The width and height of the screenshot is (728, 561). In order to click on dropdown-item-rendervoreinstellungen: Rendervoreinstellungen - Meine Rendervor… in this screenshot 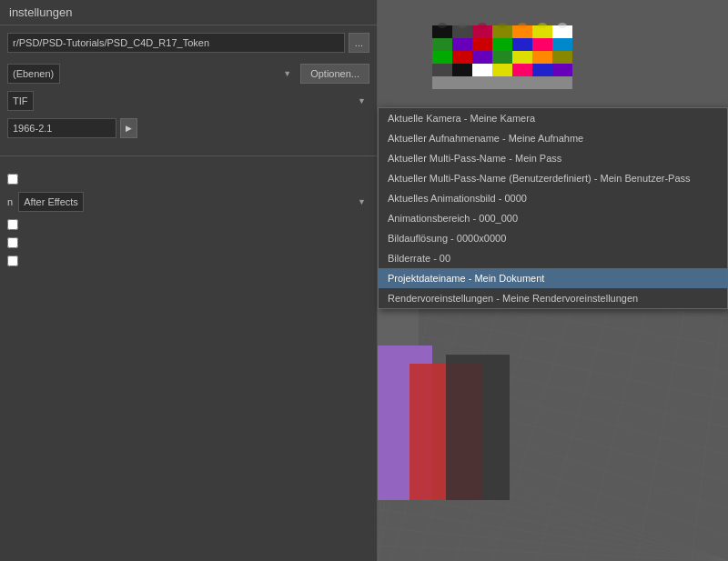, I will do `click(553, 298)`.